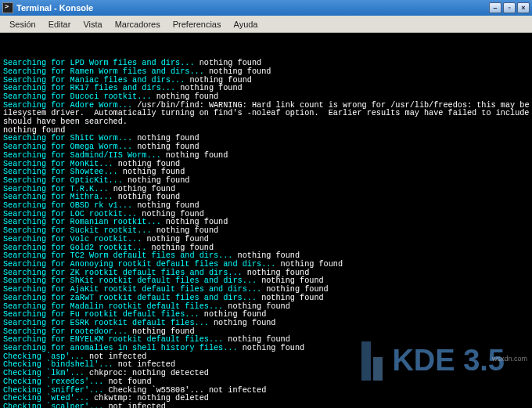 Image resolution: width=532 pixels, height=408 pixels. I want to click on line-label: Searching for ZK rootkit default files a…, so click(125, 273).